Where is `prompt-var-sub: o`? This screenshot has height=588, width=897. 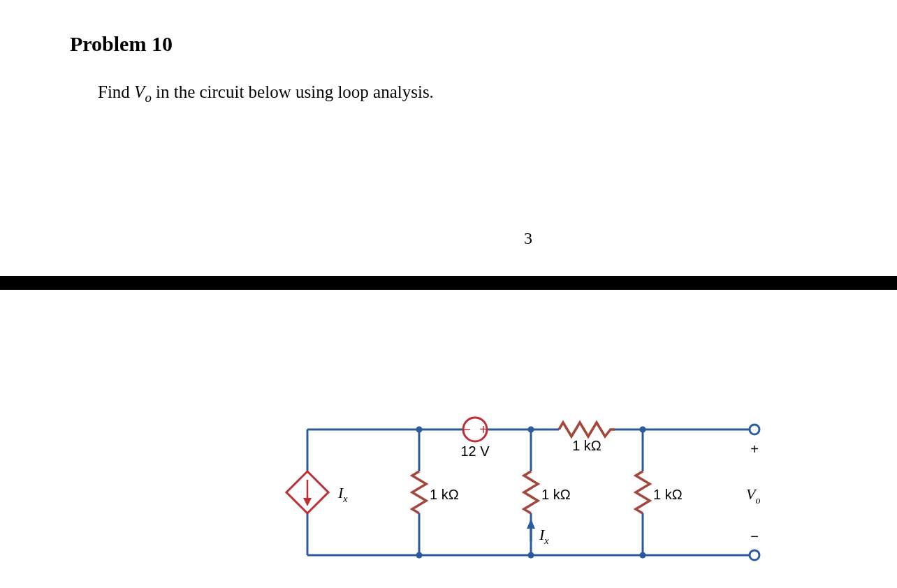
prompt-var-sub: o is located at coordinates (148, 98).